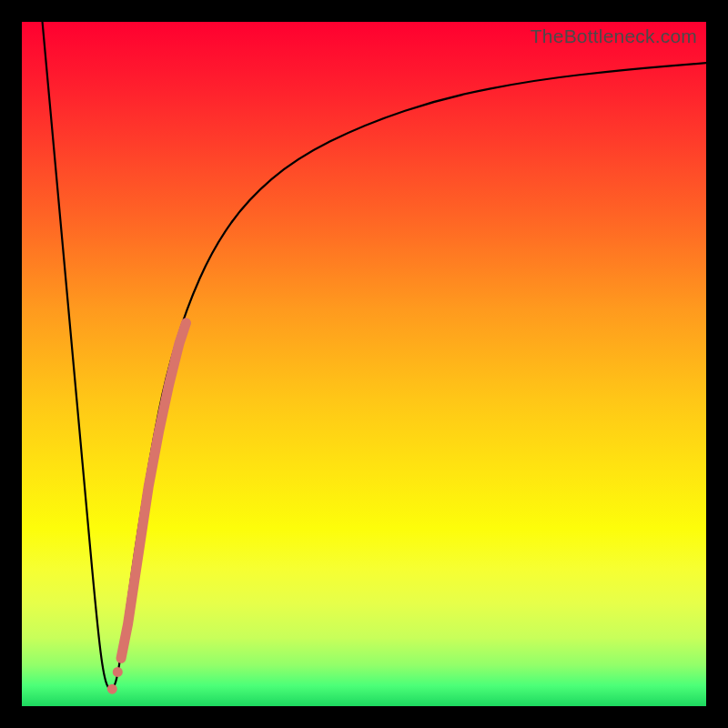  What do you see at coordinates (153, 490) in the screenshot?
I see `highlight-segment-path` at bounding box center [153, 490].